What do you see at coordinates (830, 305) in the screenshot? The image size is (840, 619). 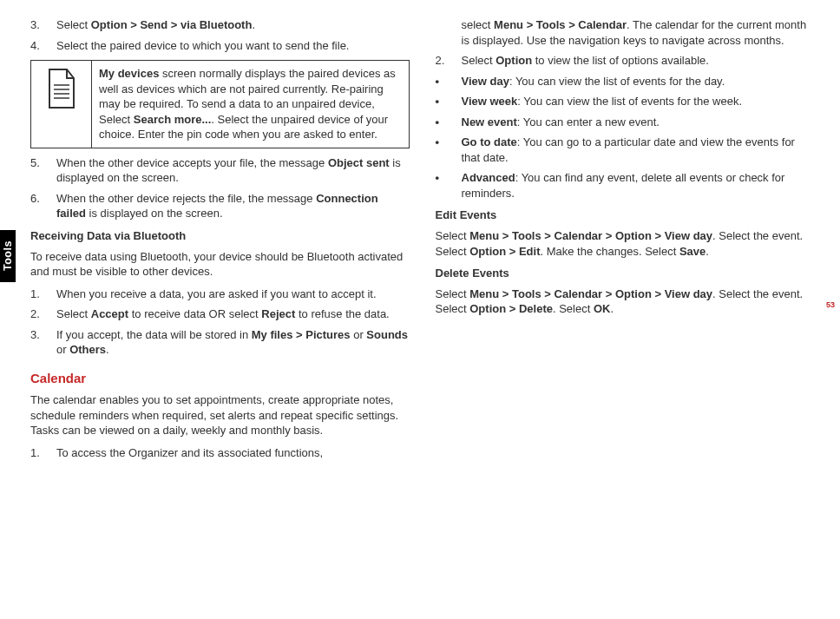 I see `page-number: 53` at bounding box center [830, 305].